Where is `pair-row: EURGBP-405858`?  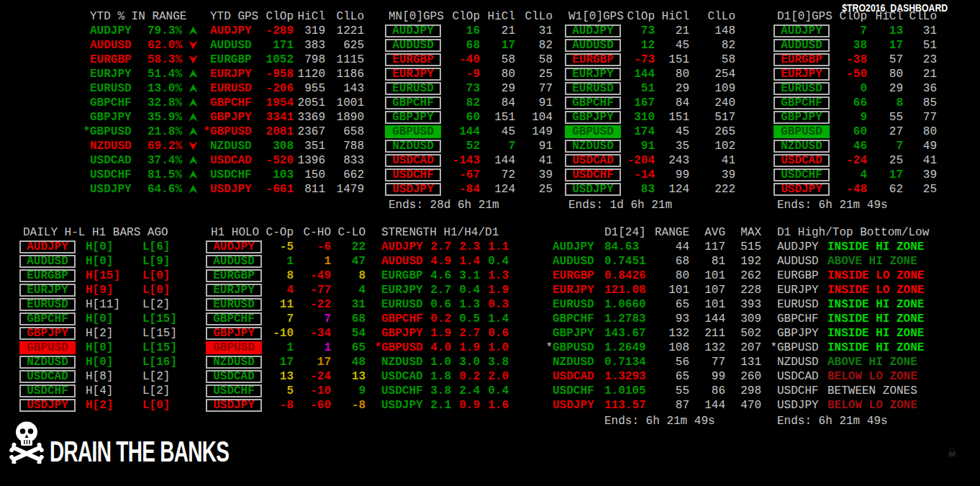 pair-row: EURGBP-405858 is located at coordinates (469, 60).